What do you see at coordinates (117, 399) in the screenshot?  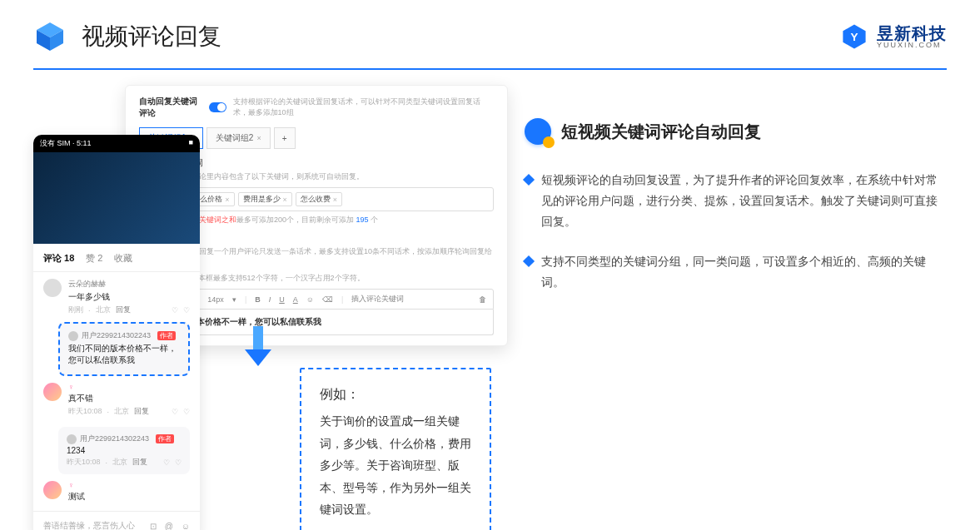 I see `comment-item: ♀ 真不错 昨天10:08·北京 回复 ♡ ♡` at bounding box center [117, 399].